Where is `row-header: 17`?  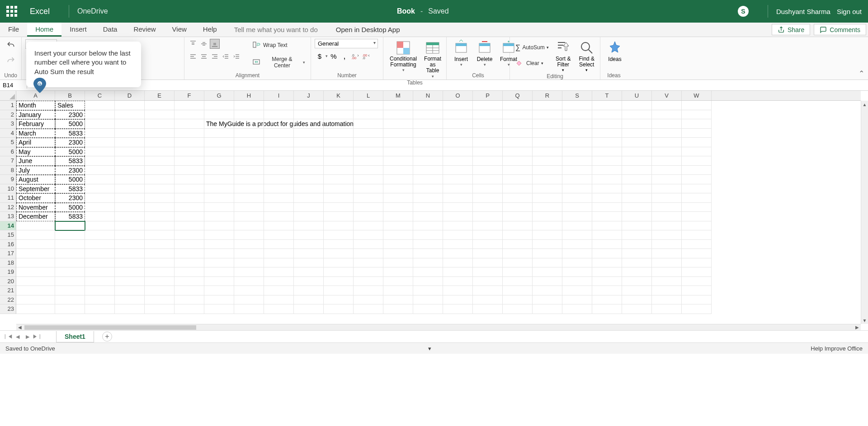
row-header: 17 is located at coordinates (8, 254).